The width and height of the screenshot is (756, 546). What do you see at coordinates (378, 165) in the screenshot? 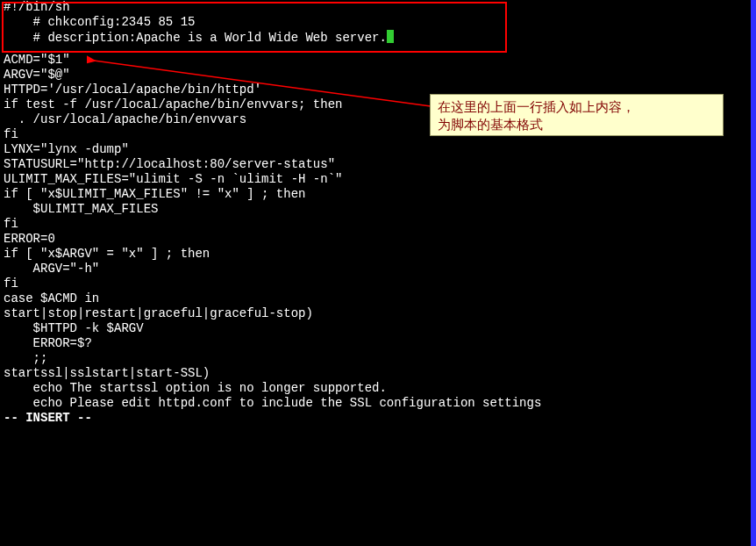
I see `code-line: STATUSURL="http://localhost:80/server-st…` at bounding box center [378, 165].